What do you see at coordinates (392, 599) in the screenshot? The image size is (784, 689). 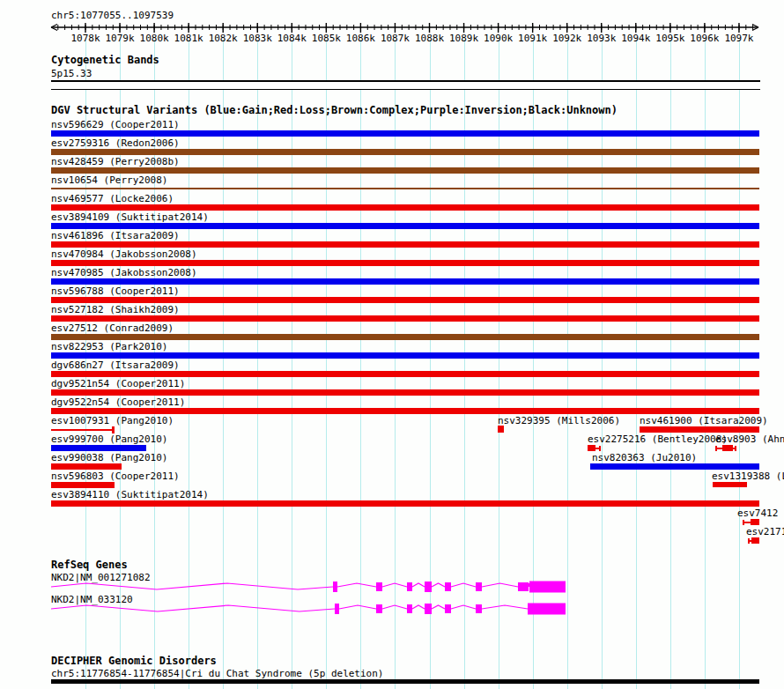 I see `gene-models` at bounding box center [392, 599].